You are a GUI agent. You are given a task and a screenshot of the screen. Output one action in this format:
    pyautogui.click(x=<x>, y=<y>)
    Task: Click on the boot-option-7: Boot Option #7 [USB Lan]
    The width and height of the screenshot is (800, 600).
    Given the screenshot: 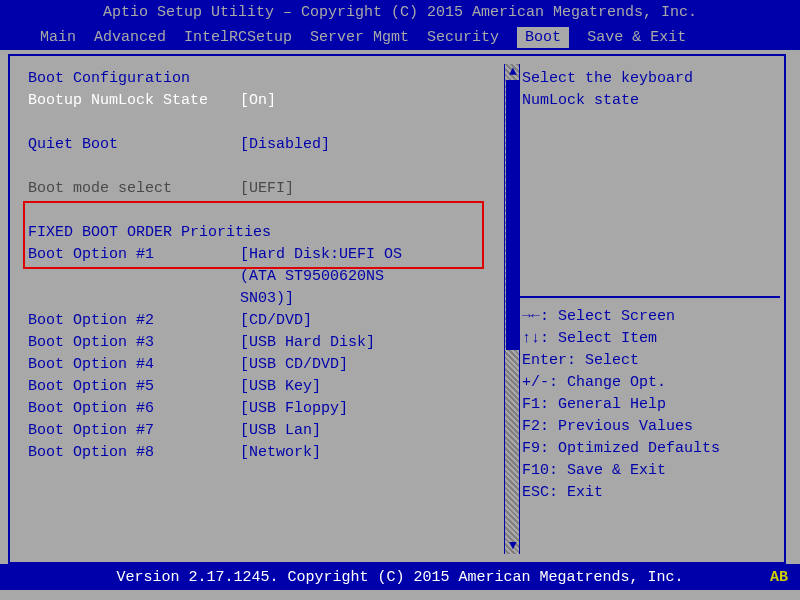 What is the action you would take?
    pyautogui.click(x=271, y=431)
    